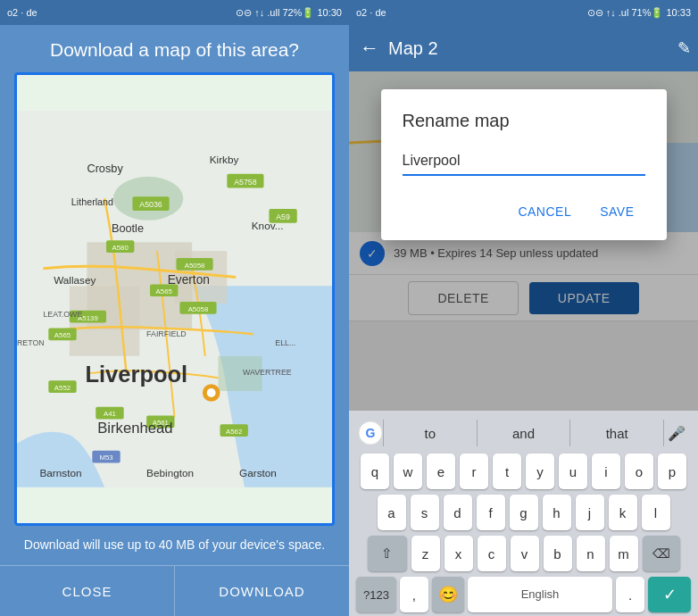 This screenshot has height=616, width=698. Describe the element at coordinates (105, 168) in the screenshot. I see `svg-text: Crosby` at that location.